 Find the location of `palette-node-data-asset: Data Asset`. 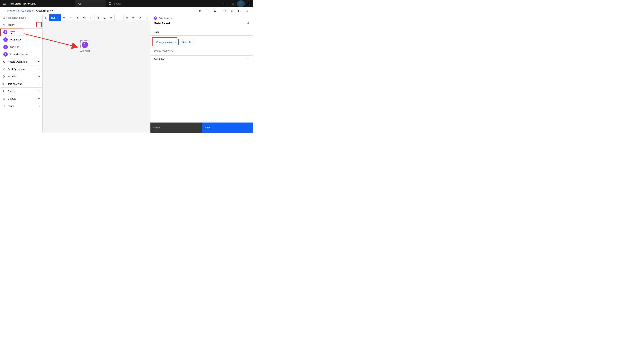

palette-node-data-asset: Data Asset is located at coordinates (12, 32).